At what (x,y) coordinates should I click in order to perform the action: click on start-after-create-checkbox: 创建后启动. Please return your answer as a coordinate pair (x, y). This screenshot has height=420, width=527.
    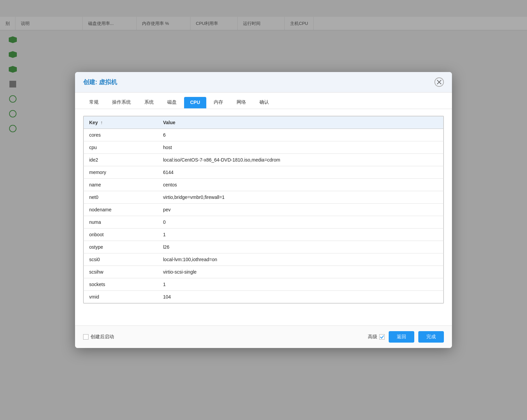
    Looking at the image, I should click on (99, 337).